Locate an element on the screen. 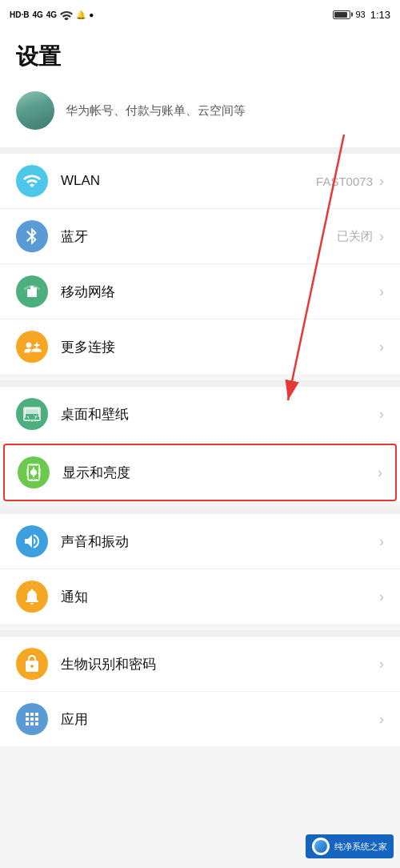 Image resolution: width=400 pixels, height=868 pixels. more-connections-chevron: › is located at coordinates (382, 348).